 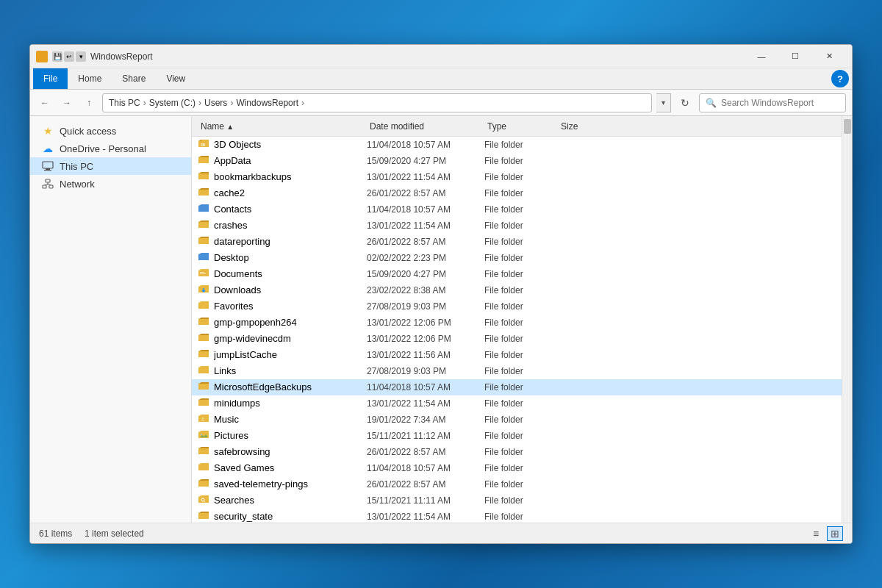 I want to click on file-name-cell: Downloads, so click(x=282, y=290).